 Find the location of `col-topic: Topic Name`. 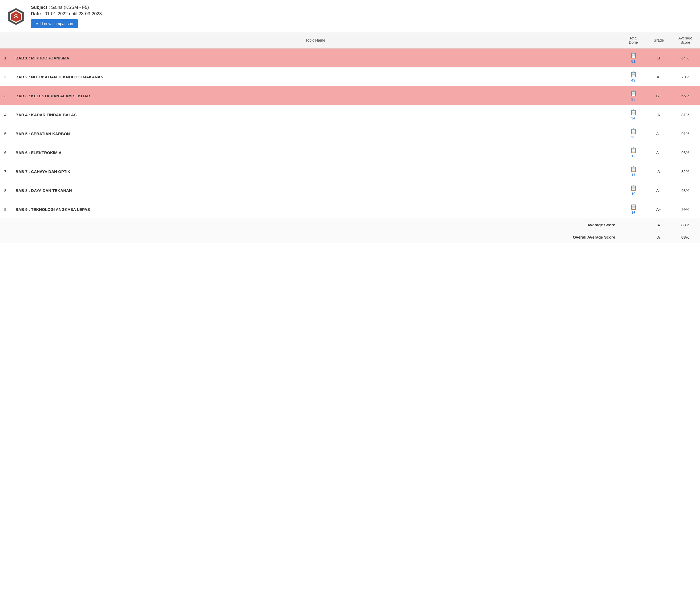

col-topic: Topic Name is located at coordinates (315, 40).